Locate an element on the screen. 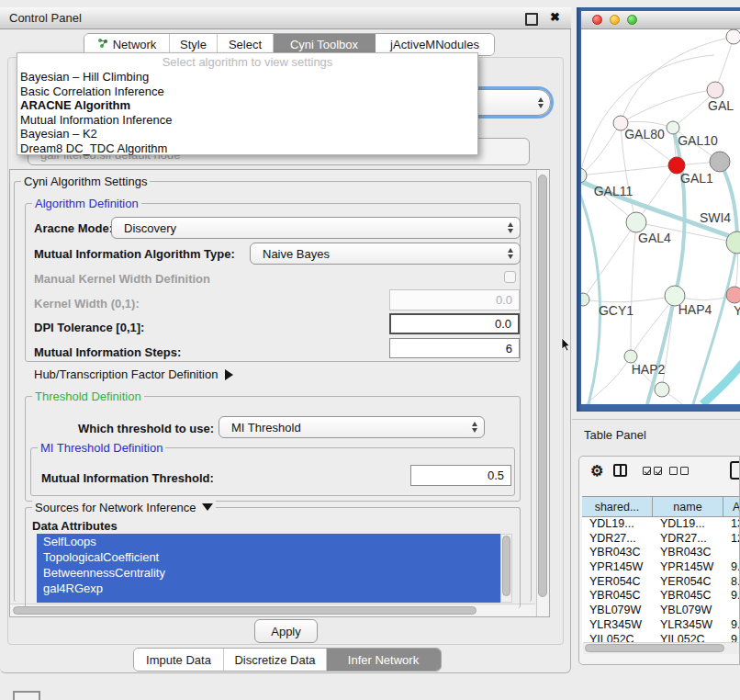 The width and height of the screenshot is (740, 700). table-row: YBL079WYBL079W is located at coordinates (661, 611).